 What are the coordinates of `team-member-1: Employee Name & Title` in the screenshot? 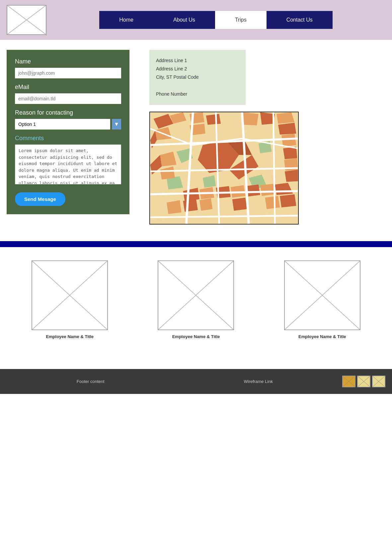 It's located at (70, 300).